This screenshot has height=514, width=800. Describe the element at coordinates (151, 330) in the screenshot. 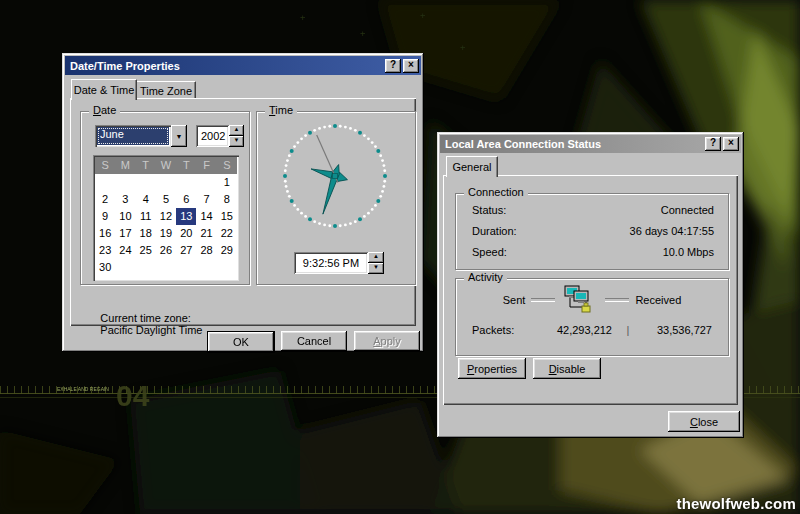

I see `timezone-note-value: Pacific Daylight Time` at that location.